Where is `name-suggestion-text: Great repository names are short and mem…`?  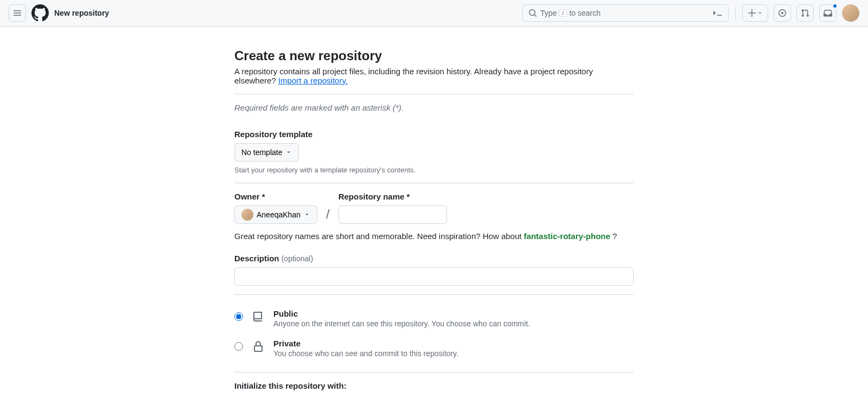 name-suggestion-text: Great repository names are short and mem… is located at coordinates (434, 236).